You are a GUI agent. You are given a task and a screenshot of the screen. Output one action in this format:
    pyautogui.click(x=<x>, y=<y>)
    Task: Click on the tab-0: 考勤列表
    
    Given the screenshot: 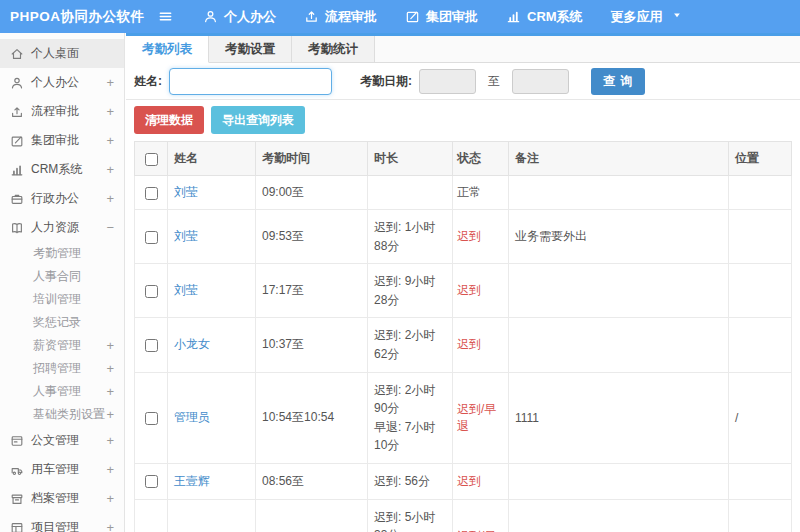 What is the action you would take?
    pyautogui.click(x=168, y=50)
    